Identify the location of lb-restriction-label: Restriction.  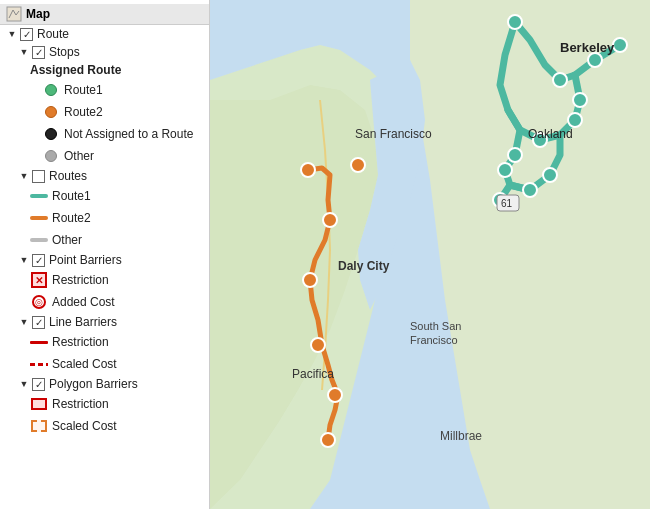
(80, 342).